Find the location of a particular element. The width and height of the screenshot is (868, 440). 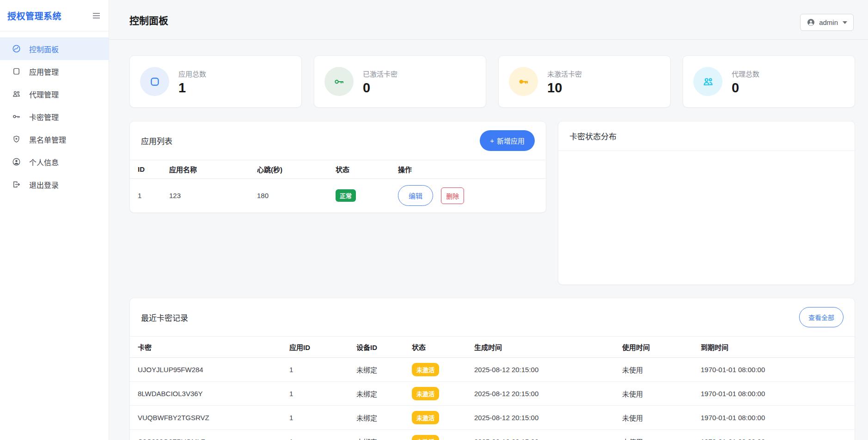

app-icon is located at coordinates (17, 71).